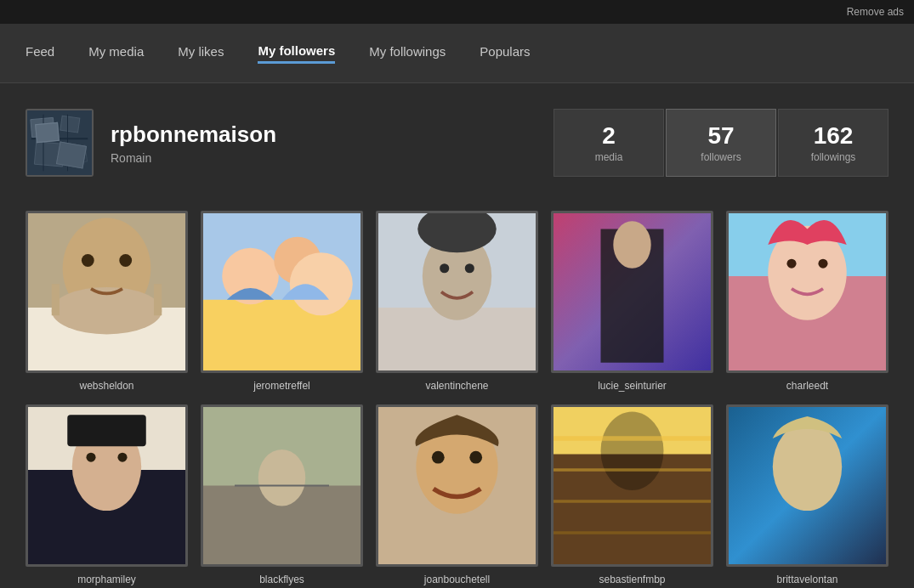 The width and height of the screenshot is (914, 588). What do you see at coordinates (296, 54) in the screenshot?
I see `nav-my-followers: My followers` at bounding box center [296, 54].